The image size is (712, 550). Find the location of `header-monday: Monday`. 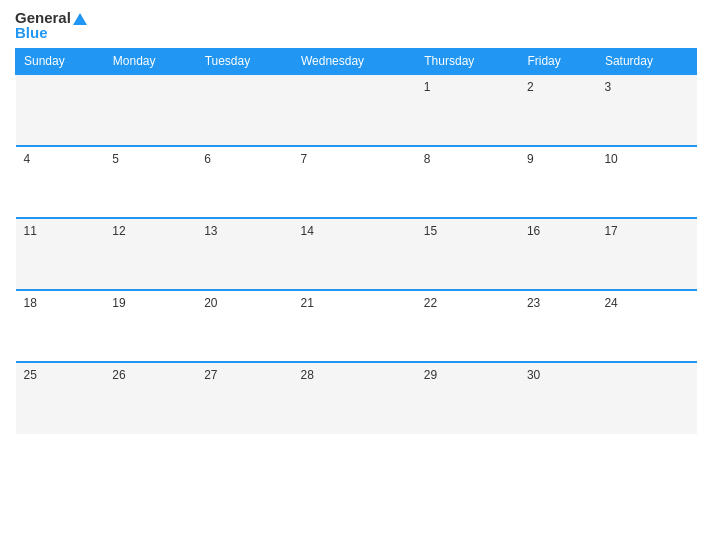

header-monday: Monday is located at coordinates (150, 62).